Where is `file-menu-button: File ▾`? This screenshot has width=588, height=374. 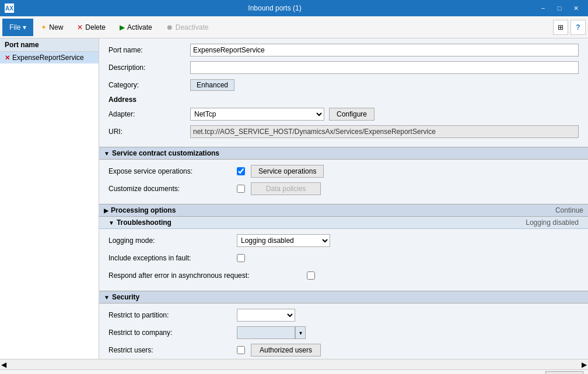 file-menu-button: File ▾ is located at coordinates (18, 27).